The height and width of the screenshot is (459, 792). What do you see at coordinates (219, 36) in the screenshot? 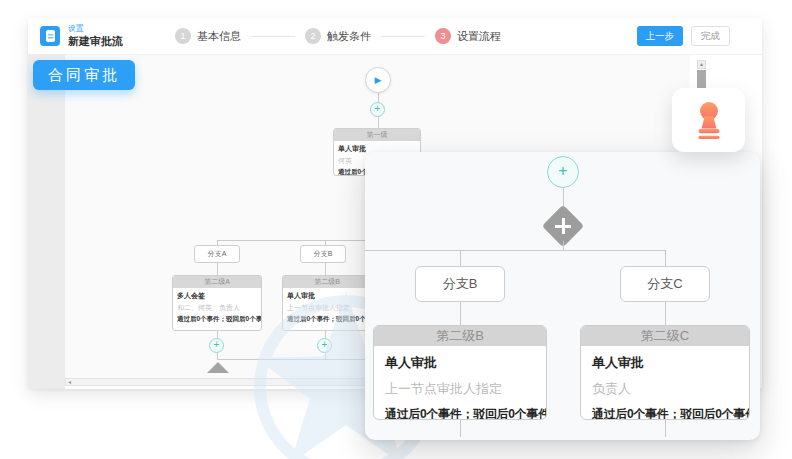
I see `step-1-label: 基本信息` at bounding box center [219, 36].